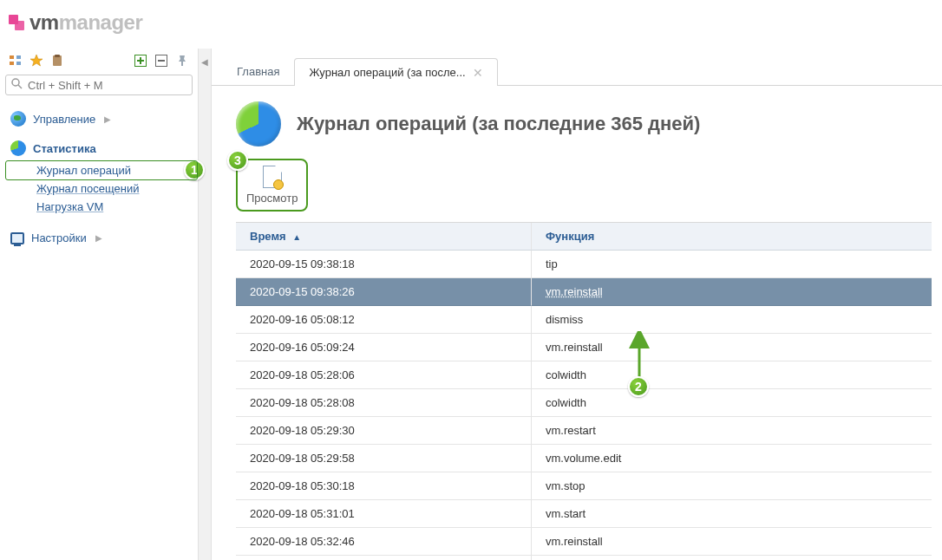  I want to click on page-pie-icon, so click(258, 124).